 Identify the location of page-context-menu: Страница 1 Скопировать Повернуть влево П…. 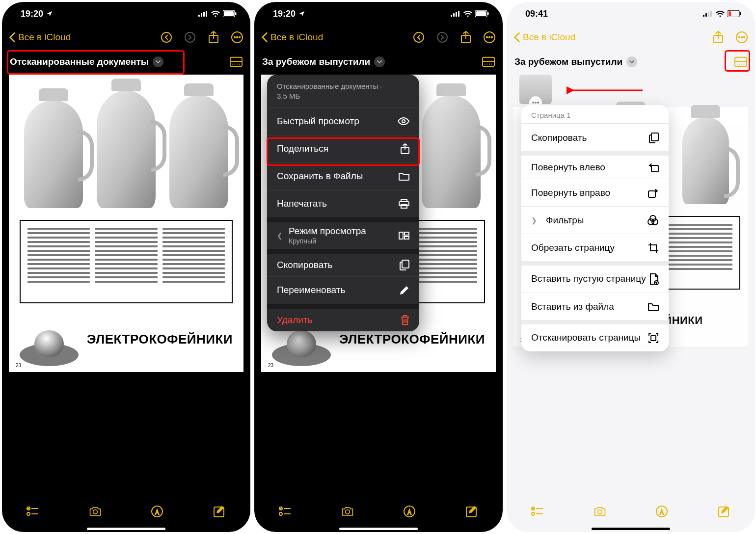
(595, 228).